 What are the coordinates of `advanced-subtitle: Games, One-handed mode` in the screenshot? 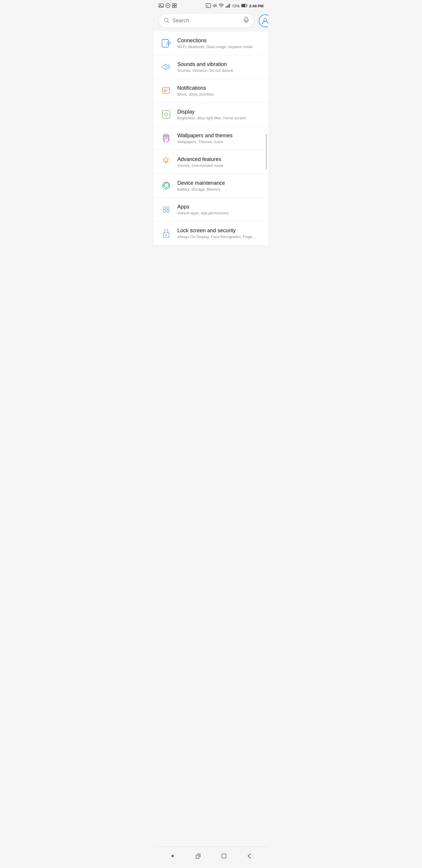 It's located at (220, 166).